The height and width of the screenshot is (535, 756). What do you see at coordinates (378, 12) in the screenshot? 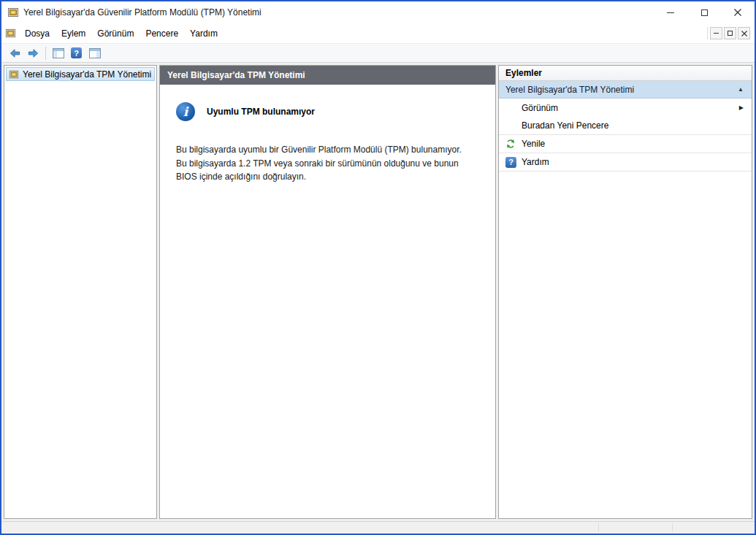
I see `titlebar: Yerel Bilgisayar'da Güvenilir Platform M…` at bounding box center [378, 12].